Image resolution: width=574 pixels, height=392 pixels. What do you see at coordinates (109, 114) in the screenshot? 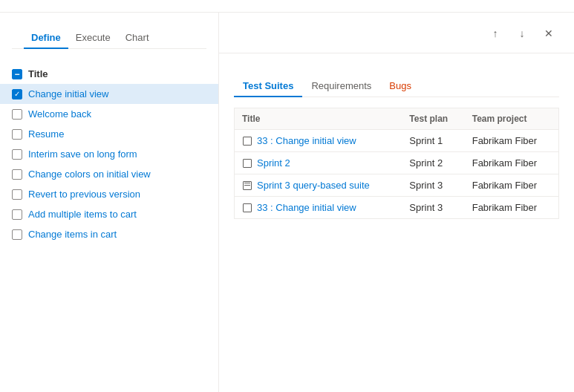
I see `list-item-welcome-back: Welcome back` at bounding box center [109, 114].